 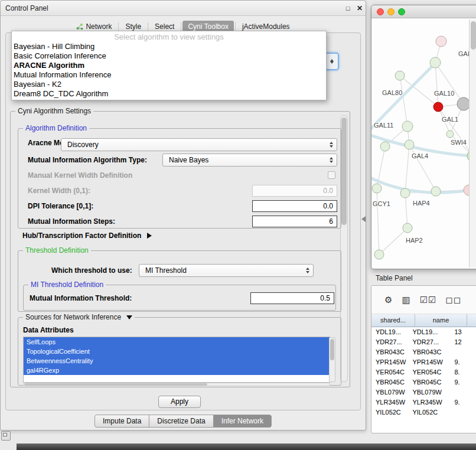 What do you see at coordinates (177, 342) in the screenshot?
I see `attribute-item-selfloops: SelfLoops` at bounding box center [177, 342].